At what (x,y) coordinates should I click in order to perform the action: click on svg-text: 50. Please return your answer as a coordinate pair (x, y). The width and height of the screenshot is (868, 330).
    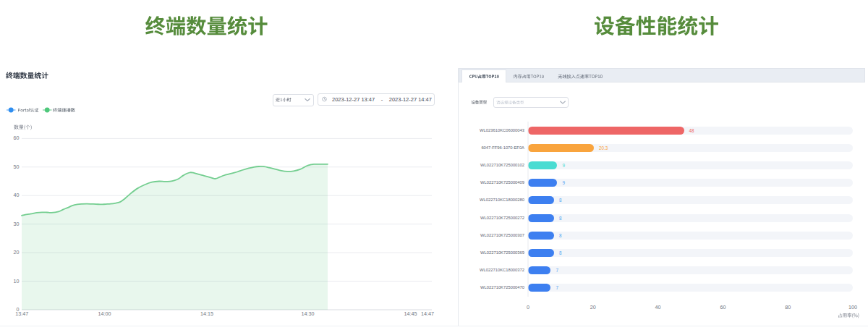
    Looking at the image, I should click on (17, 166).